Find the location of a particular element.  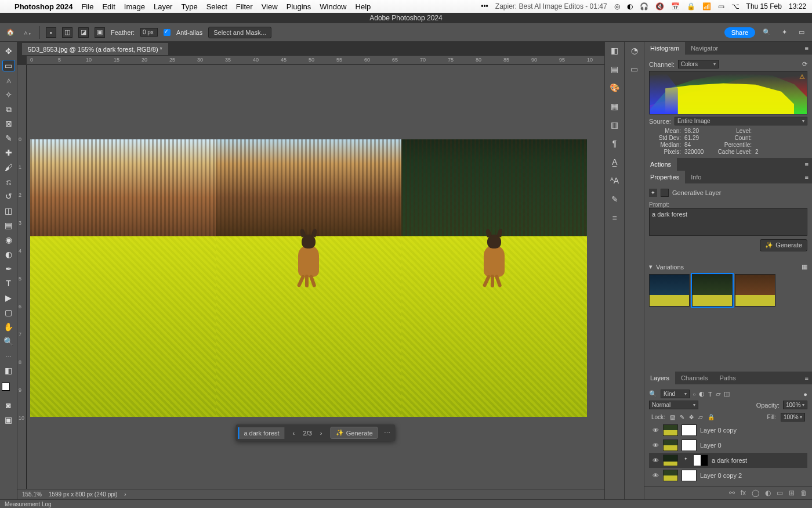

magic-wand-tool-icon: ✧ is located at coordinates (9, 95).